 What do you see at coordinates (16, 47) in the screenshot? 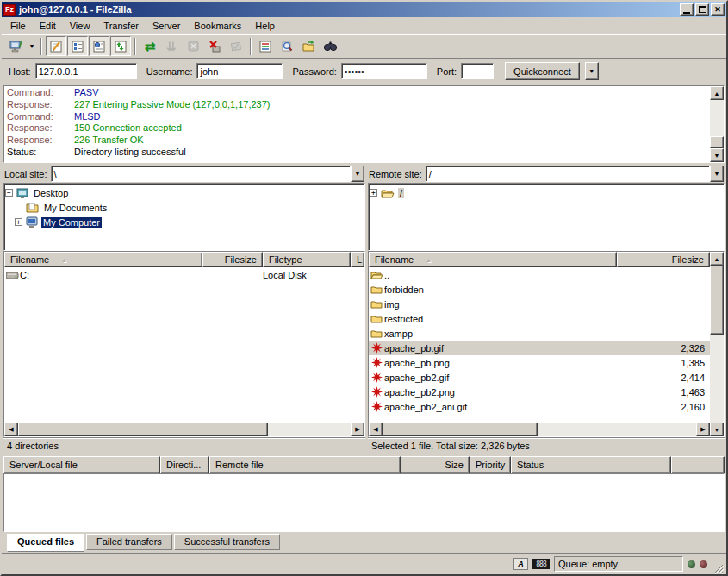
I see `site-manager-button` at bounding box center [16, 47].